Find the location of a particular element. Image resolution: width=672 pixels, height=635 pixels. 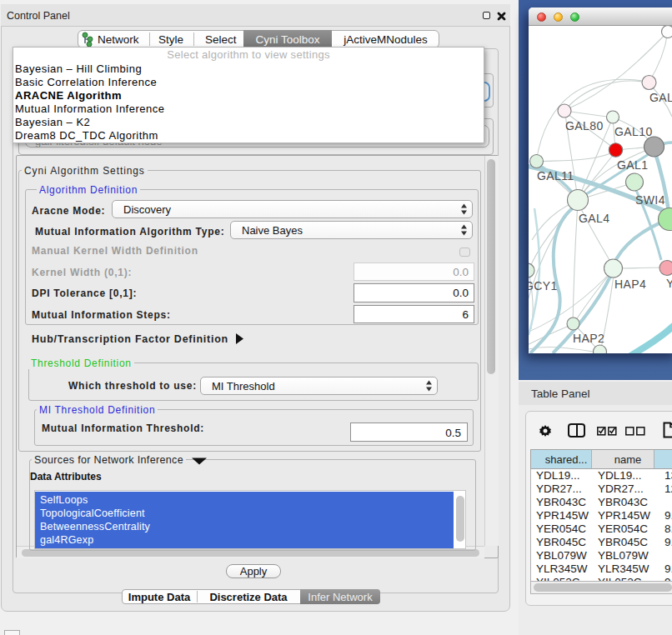

svg-text: HAP4 is located at coordinates (630, 284).